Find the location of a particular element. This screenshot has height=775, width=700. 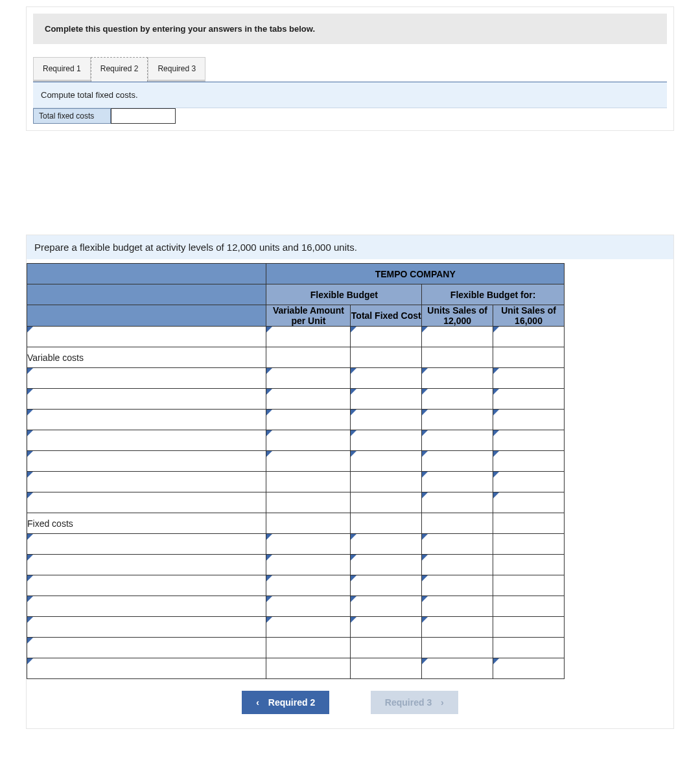

hdr-group-flexible-budget: Flexible Budget is located at coordinates (344, 295).